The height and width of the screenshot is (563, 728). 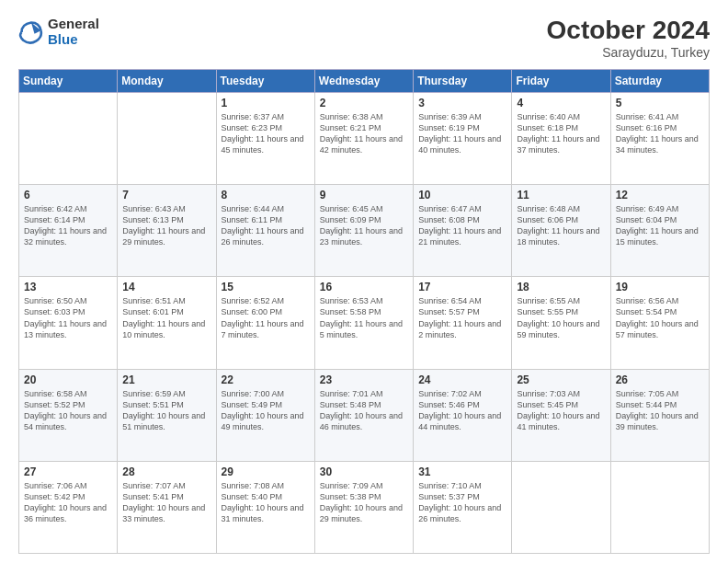 I want to click on daylight-label: Daylight: 11 hours and 34 minutes., so click(x=657, y=144).